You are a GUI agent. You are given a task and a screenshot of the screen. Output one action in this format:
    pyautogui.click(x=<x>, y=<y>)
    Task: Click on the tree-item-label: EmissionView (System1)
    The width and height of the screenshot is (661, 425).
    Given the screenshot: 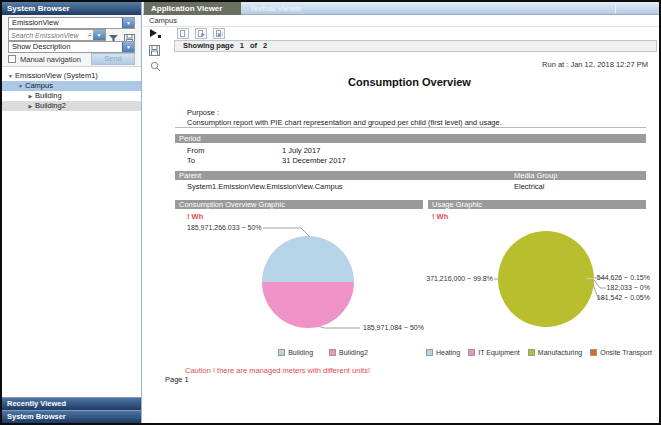 What is the action you would take?
    pyautogui.click(x=56, y=76)
    